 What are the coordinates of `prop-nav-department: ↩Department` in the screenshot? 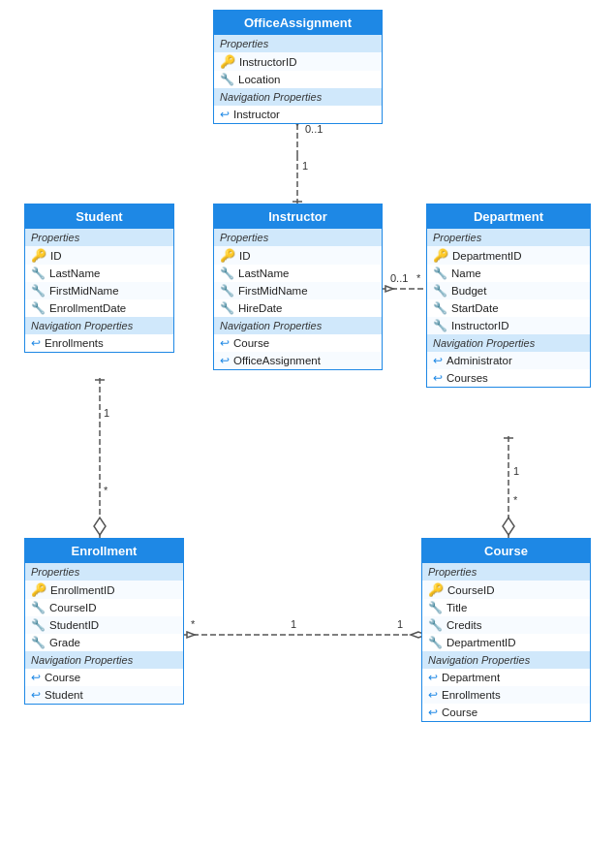 It's located at (506, 677).